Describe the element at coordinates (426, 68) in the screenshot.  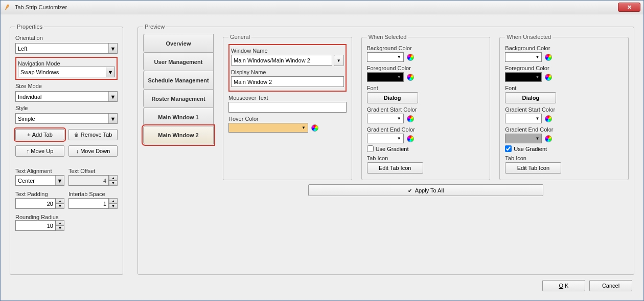
I see `selected-fg-label: Foreground Color` at that location.